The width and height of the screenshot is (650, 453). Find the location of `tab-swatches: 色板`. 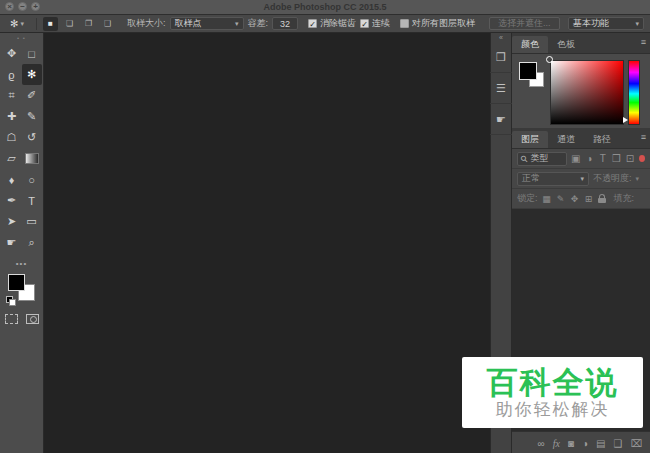

tab-swatches: 色板 is located at coordinates (566, 44).